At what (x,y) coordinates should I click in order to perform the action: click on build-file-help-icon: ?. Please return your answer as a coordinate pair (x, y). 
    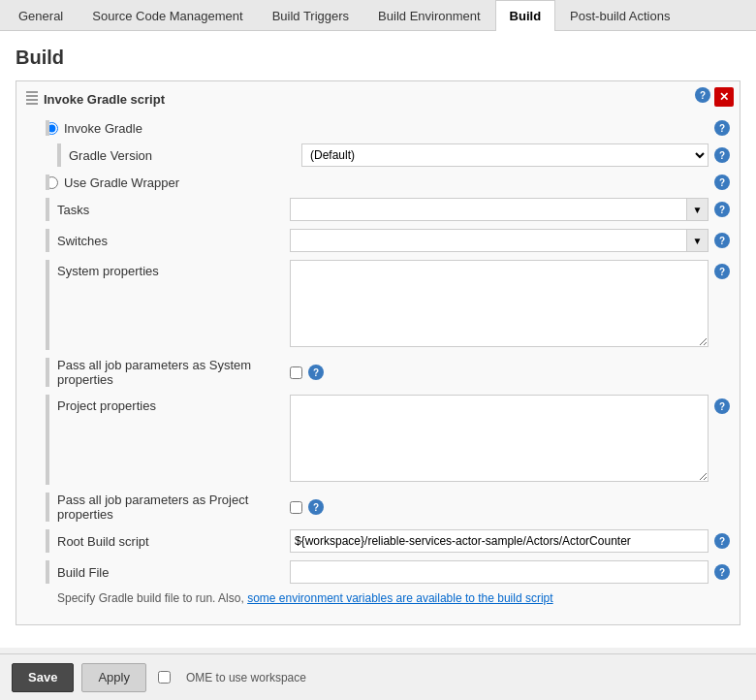
    Looking at the image, I should click on (722, 572).